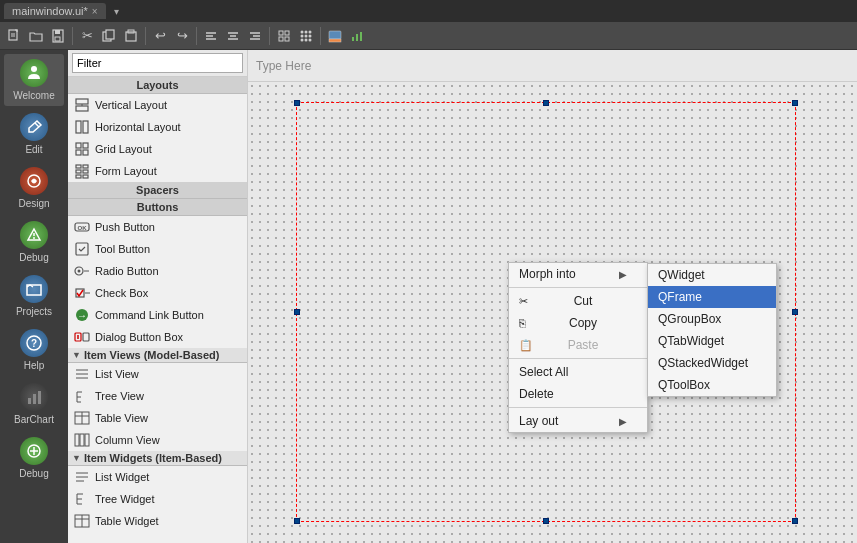 The image size is (857, 543). Describe the element at coordinates (211, 36) in the screenshot. I see `toolbar-btn-align-left` at that location.